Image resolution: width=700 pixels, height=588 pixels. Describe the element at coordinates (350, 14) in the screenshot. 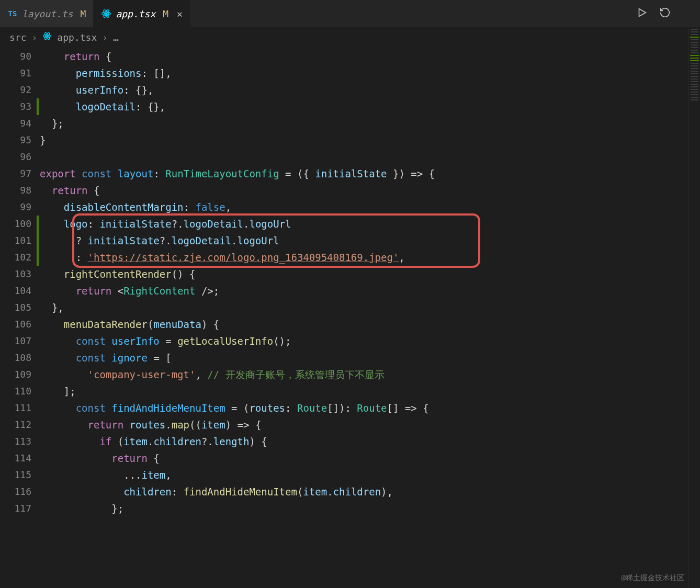

I see `editor-tabs: TS layout.ts M app.tsx M ✕` at that location.